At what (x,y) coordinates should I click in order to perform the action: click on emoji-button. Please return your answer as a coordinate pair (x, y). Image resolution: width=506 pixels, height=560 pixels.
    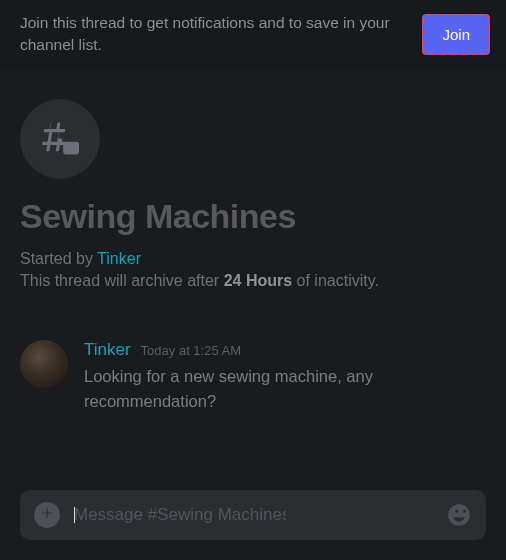
    Looking at the image, I should click on (459, 515).